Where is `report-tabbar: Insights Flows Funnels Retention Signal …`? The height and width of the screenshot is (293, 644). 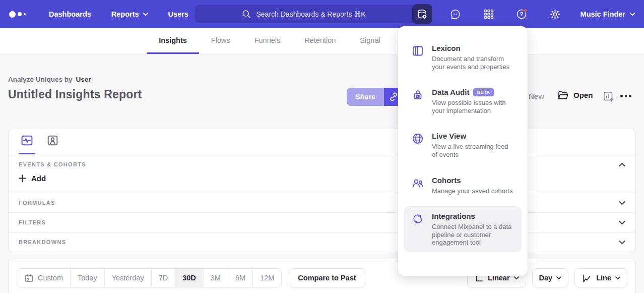
report-tabbar: Insights Flows Funnels Retention Signal … is located at coordinates (322, 41).